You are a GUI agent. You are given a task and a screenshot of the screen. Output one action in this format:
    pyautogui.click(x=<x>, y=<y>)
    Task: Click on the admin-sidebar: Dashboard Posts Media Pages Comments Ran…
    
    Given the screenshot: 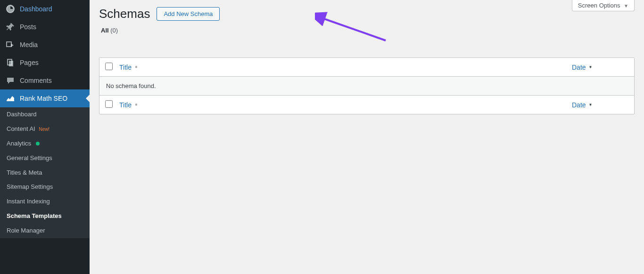 What is the action you would take?
    pyautogui.click(x=45, y=137)
    